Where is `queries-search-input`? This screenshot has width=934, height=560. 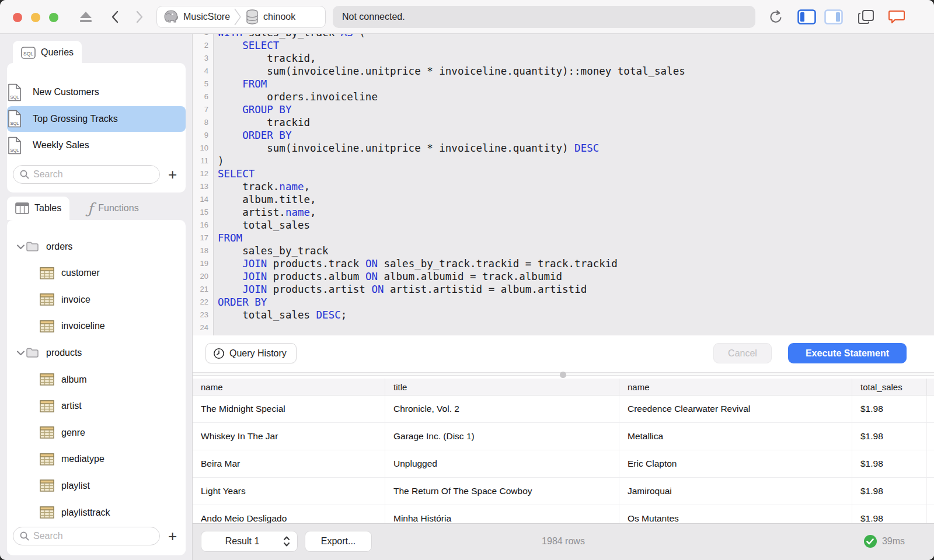 queries-search-input is located at coordinates (92, 174).